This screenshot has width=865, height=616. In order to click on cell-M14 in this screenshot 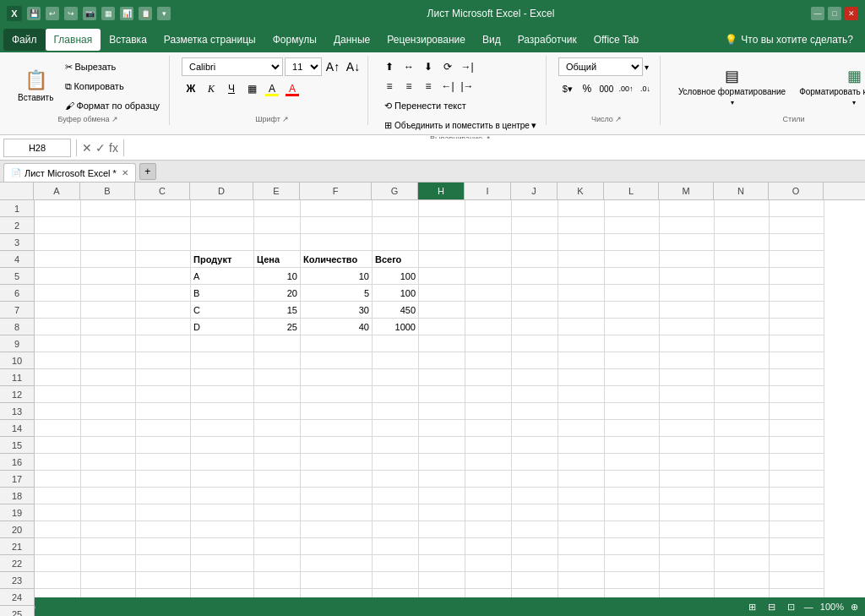, I will do `click(688, 428)`.